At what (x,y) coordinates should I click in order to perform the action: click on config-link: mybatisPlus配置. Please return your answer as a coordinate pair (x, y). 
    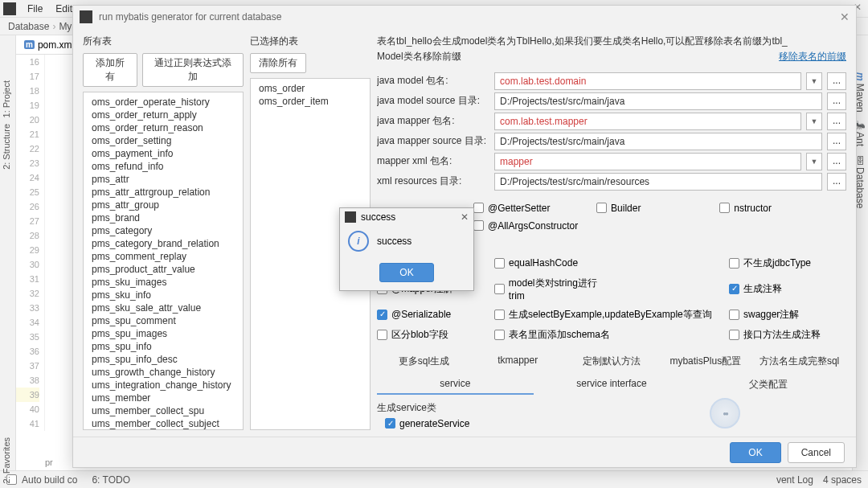
    Looking at the image, I should click on (706, 362).